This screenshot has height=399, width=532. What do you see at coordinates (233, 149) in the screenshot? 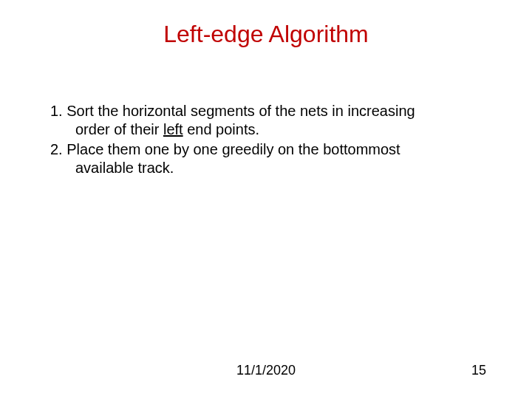
I see `item-text-line1: Place them one by one greedily on the bo…` at bounding box center [233, 149].